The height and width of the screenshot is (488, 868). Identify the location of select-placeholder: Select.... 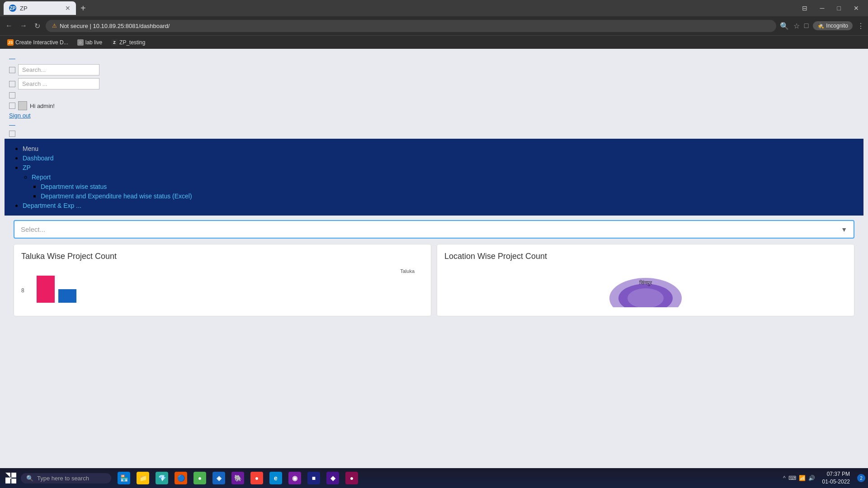
(33, 230).